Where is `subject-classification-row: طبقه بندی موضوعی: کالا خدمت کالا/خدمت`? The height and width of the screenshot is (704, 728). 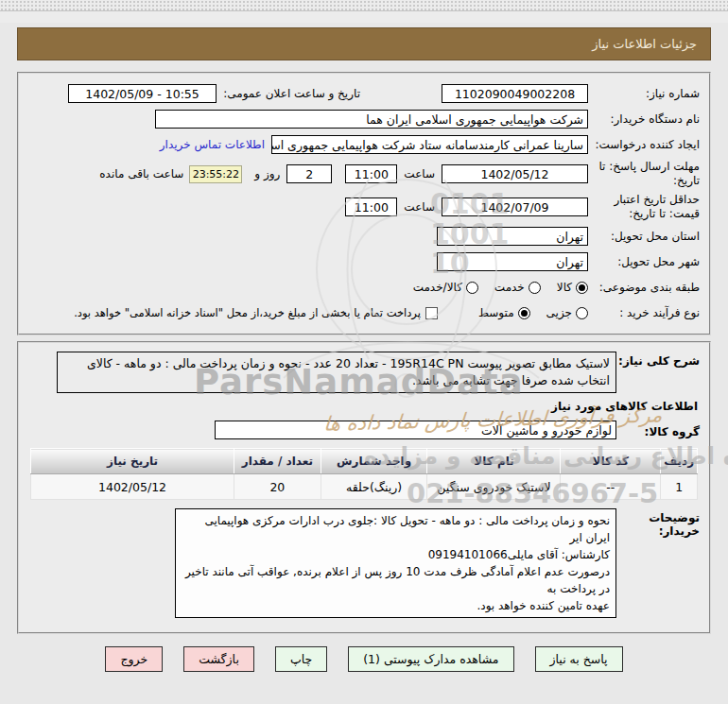 subject-classification-row: طبقه بندی موضوعی: کالا خدمت کالا/خدمت is located at coordinates (363, 287).